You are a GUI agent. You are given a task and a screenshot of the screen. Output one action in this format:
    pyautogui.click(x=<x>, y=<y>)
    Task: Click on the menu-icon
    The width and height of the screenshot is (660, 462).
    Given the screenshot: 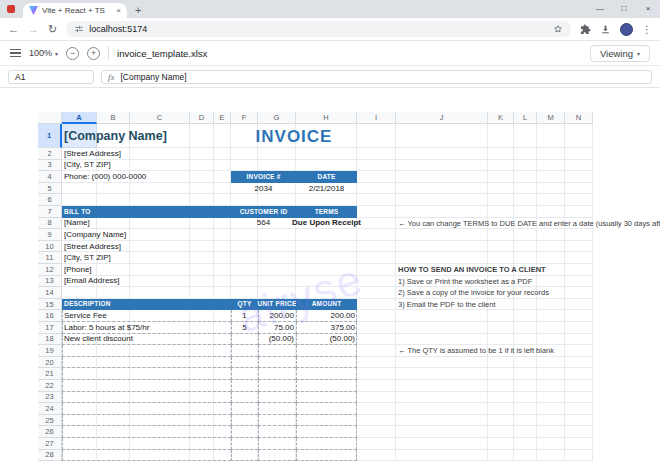 What is the action you would take?
    pyautogui.click(x=16, y=54)
    